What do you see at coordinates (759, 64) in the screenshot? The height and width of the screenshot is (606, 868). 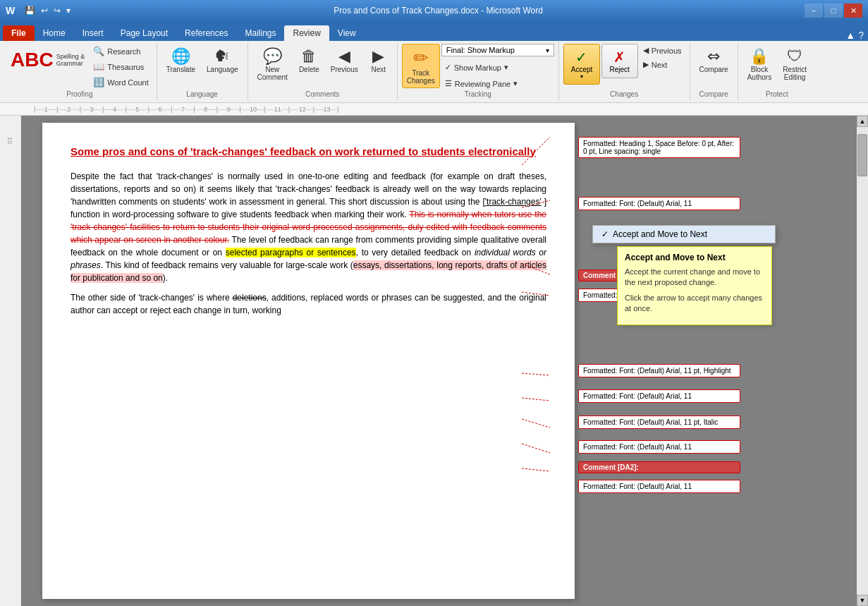 I see `block-authors-button: 🔒 BlockAuthors` at bounding box center [759, 64].